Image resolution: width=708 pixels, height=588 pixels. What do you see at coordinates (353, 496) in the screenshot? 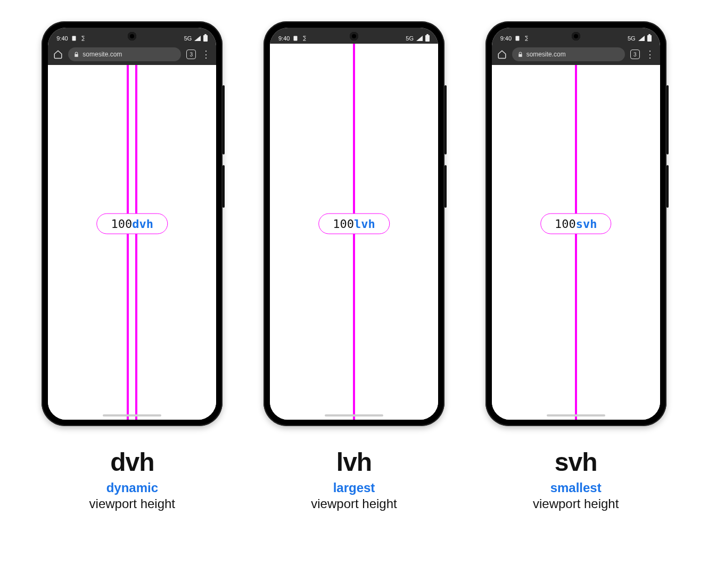
I see `caption-sub: largest viewport height` at bounding box center [353, 496].